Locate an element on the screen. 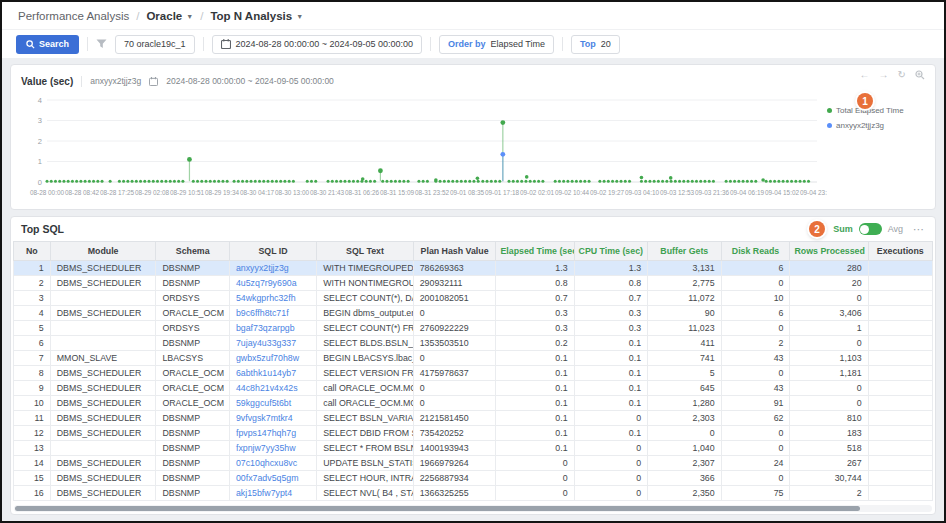 The height and width of the screenshot is (523, 946). sql-id-link: anxyyx2tjjz3g is located at coordinates (262, 268).